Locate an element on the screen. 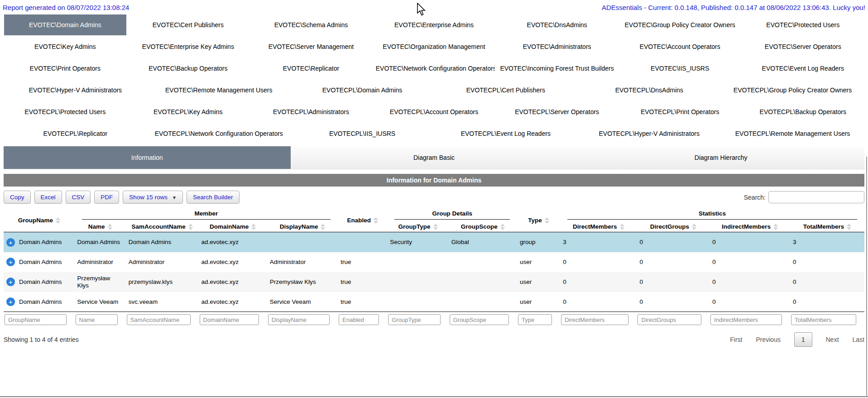 The image size is (868, 398). group-tab: EVOTEC\Key Admins is located at coordinates (65, 47).